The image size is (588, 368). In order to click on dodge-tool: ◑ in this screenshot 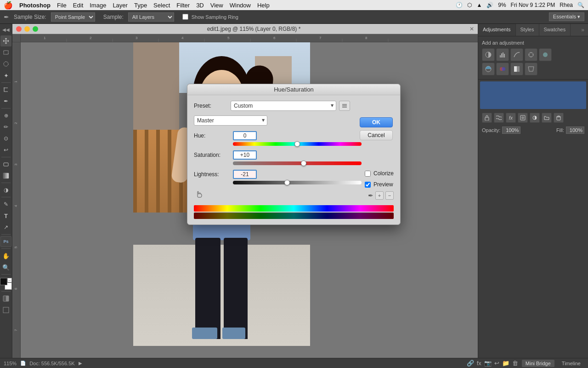, I will do `click(6, 190)`.